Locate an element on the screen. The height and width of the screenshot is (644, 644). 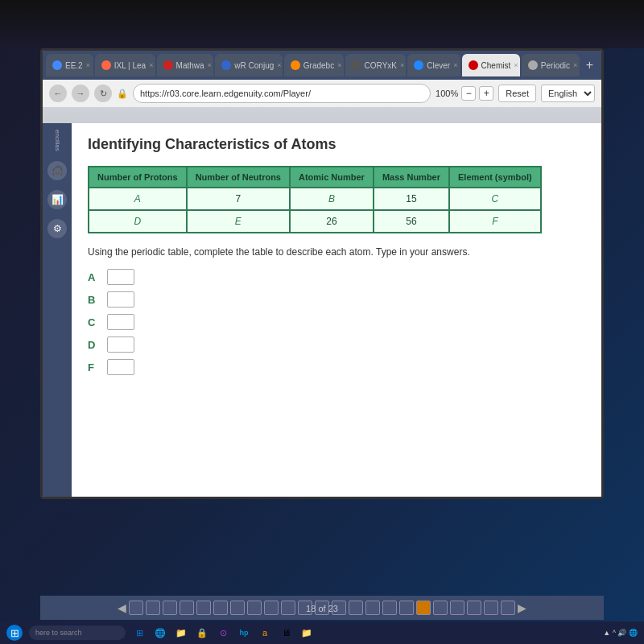
progress-label: 18 of 23 is located at coordinates (322, 609).